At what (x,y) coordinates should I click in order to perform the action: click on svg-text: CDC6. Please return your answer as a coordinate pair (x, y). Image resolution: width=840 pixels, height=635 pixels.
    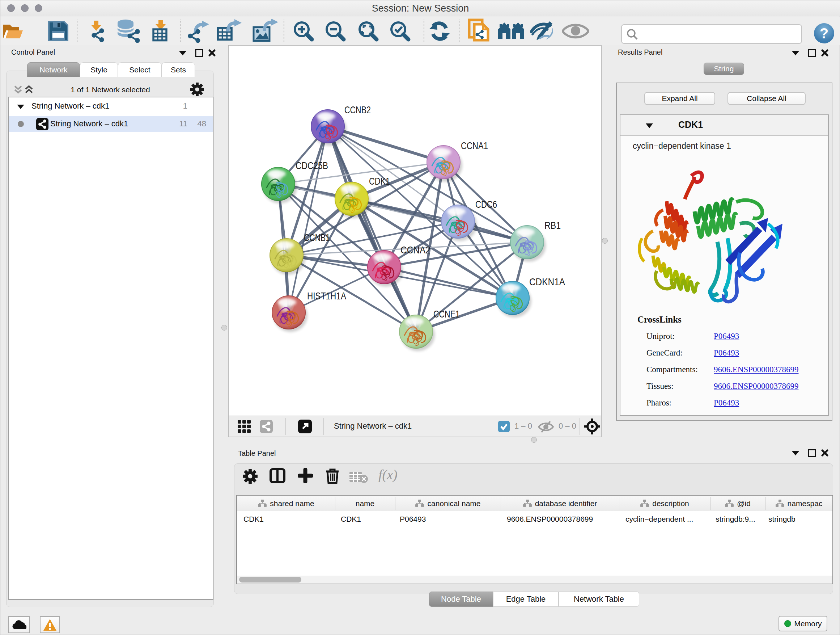
    Looking at the image, I should click on (486, 204).